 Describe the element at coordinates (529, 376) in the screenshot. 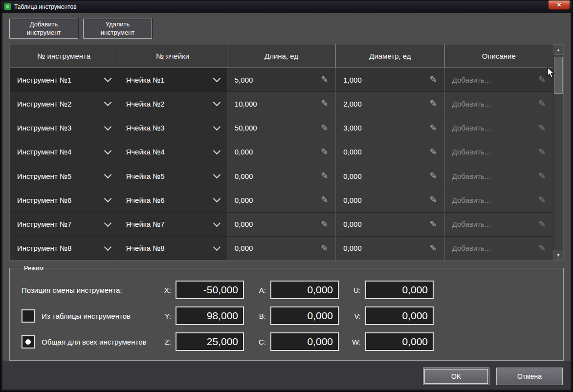

I see `cancel-button: Отмена` at that location.